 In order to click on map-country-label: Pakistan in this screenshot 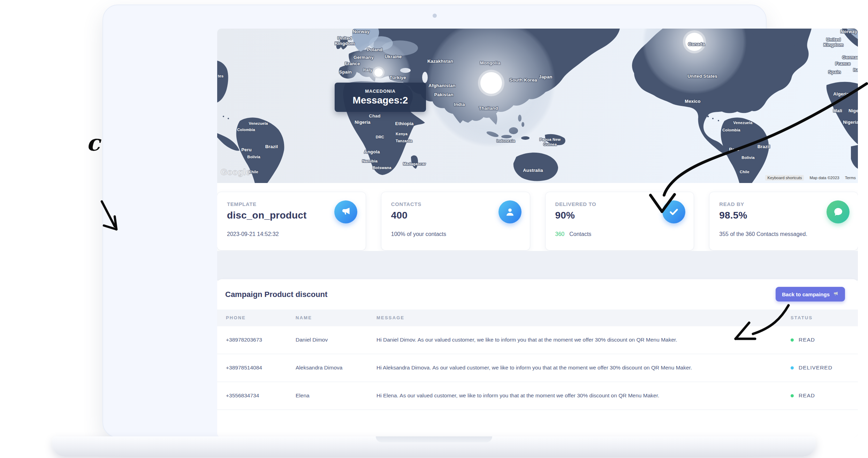, I will do `click(443, 95)`.